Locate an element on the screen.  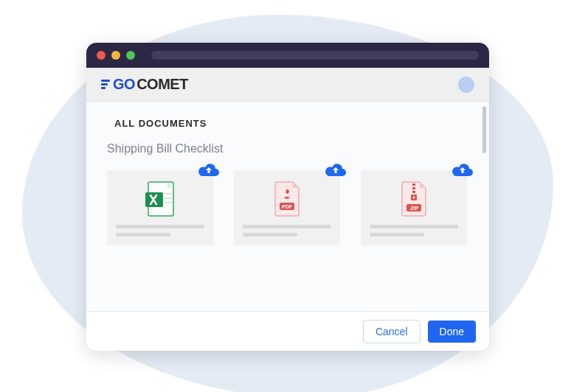
scrollbar is located at coordinates (484, 130).